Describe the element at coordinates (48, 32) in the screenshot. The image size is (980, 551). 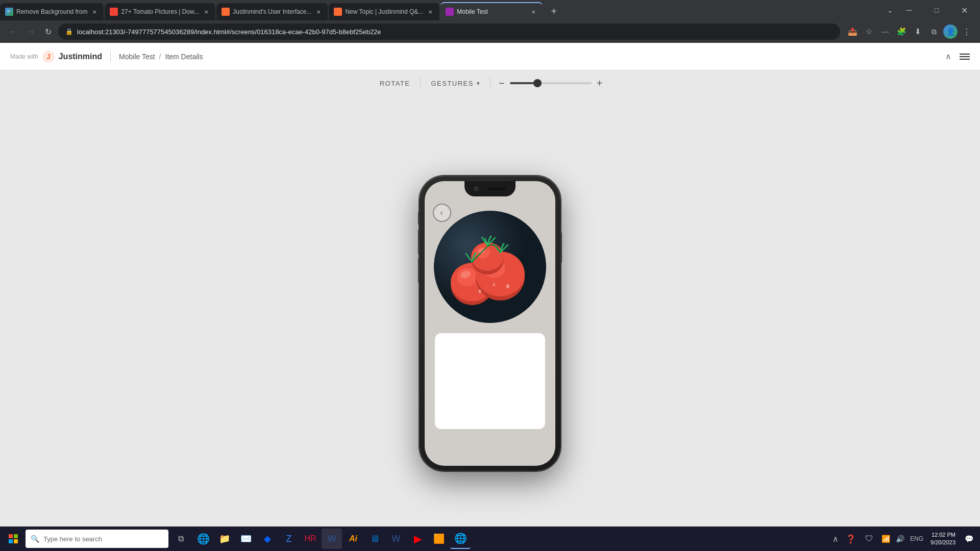
I see `refresh-button: ↻` at that location.